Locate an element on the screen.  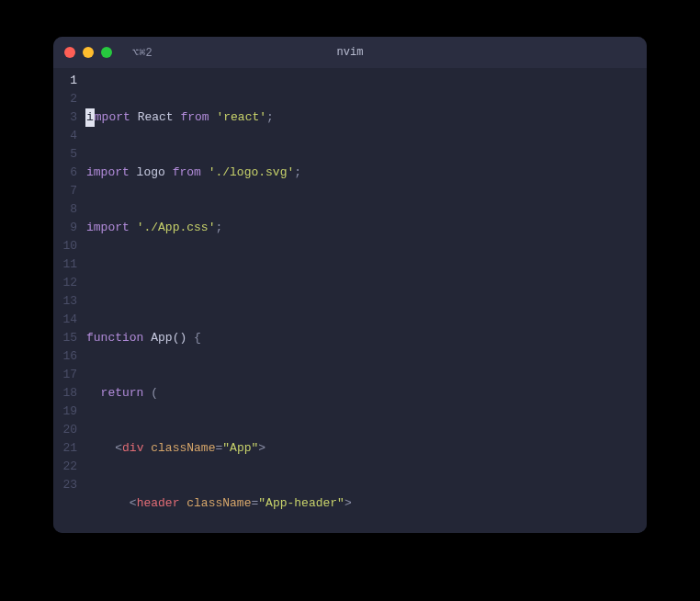
line-number-gutter: 1 2 3 4 5 6 7 8 9 10 11 12 13 14 15 16 1… is located at coordinates (67, 302).